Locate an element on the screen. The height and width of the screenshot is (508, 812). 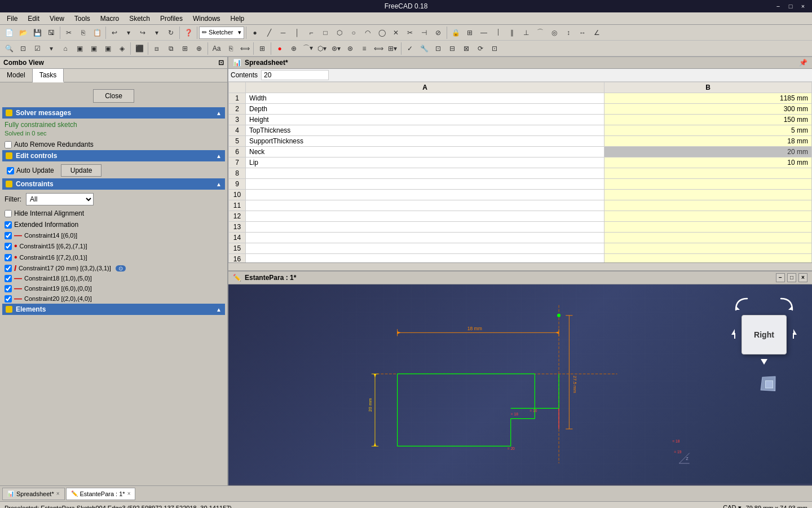
menu-sketch: Sketch is located at coordinates (140, 19).